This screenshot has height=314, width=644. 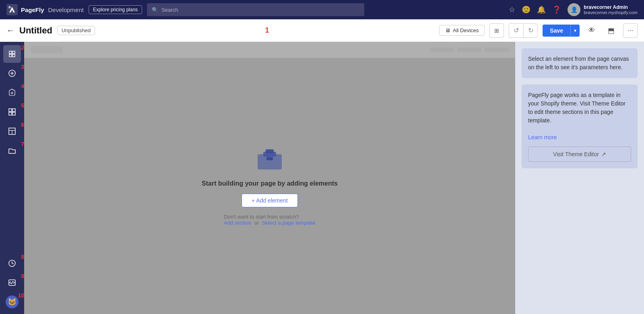 I want to click on layout-icon, so click(x=12, y=131).